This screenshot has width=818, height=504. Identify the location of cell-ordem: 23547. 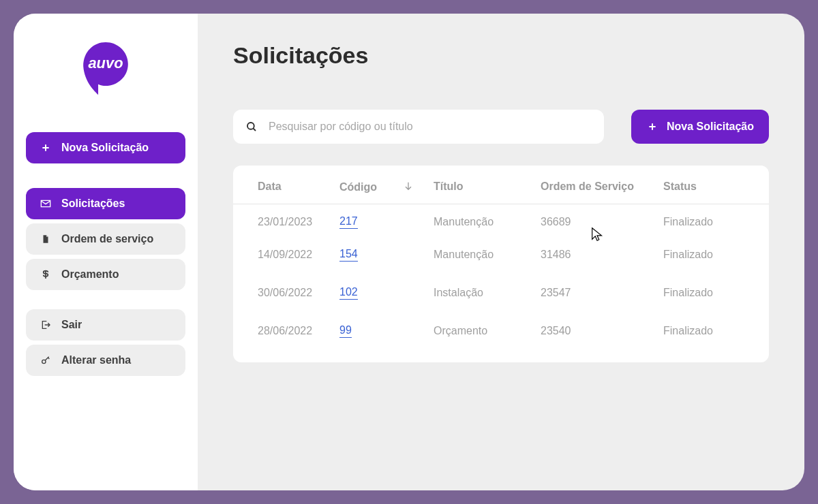
(602, 293).